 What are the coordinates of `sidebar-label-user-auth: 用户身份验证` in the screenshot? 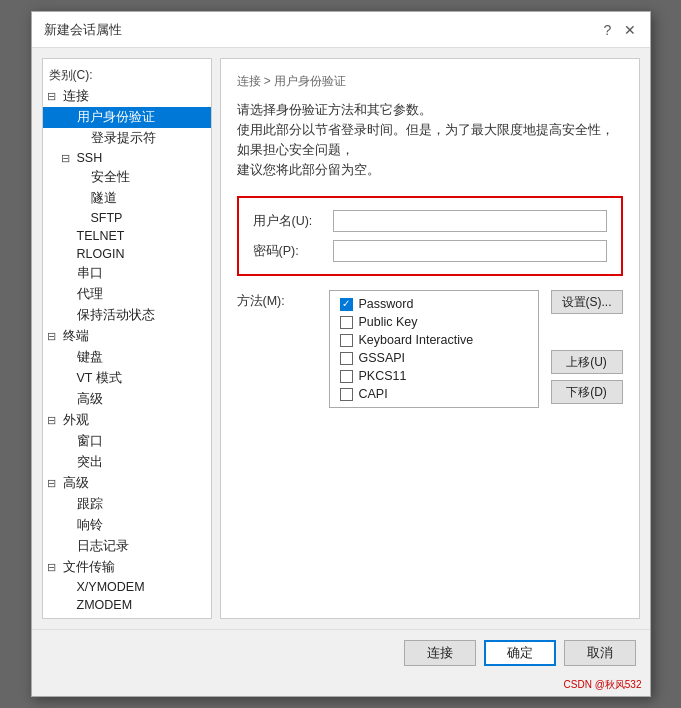 It's located at (116, 118).